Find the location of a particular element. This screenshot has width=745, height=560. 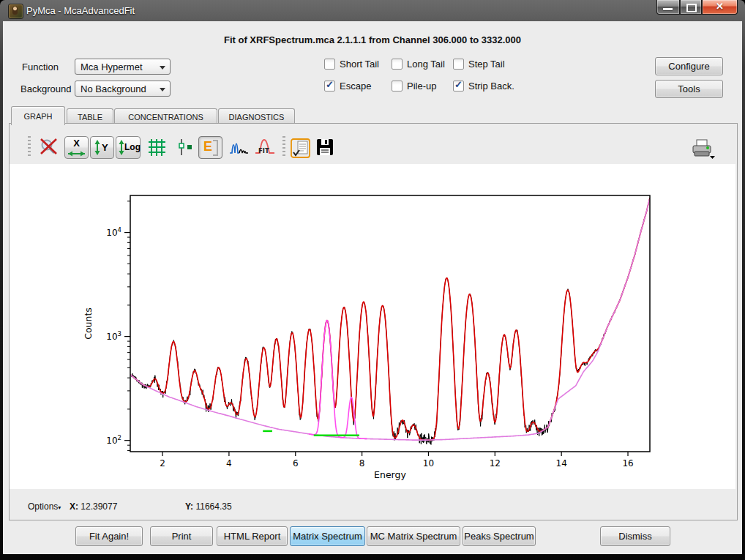

function-label: Function is located at coordinates (40, 67).